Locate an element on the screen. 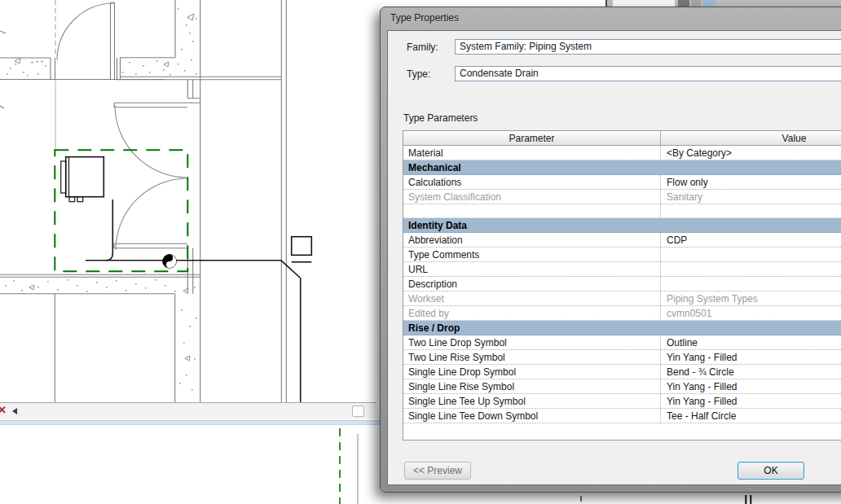 The image size is (841, 504). parameter-cell: Calculations is located at coordinates (531, 182).